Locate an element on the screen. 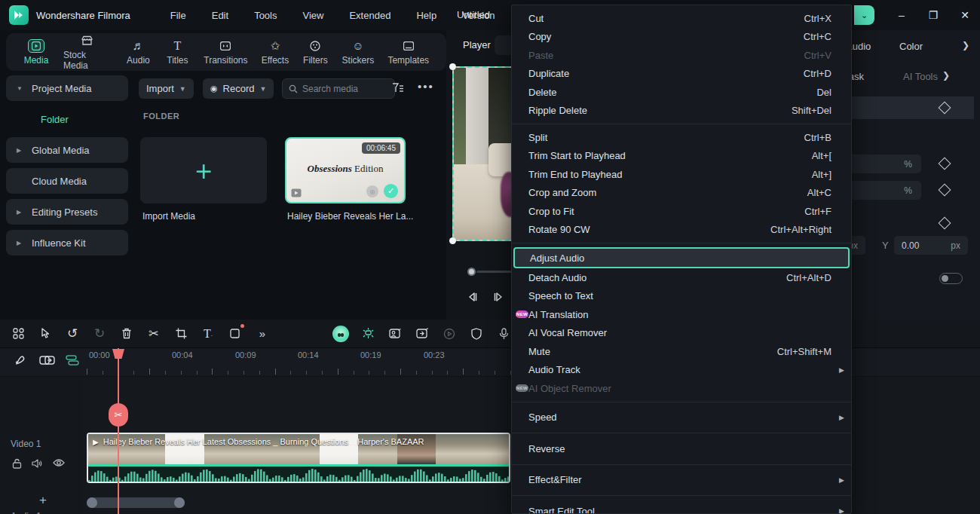 This screenshot has width=980, height=514. menu-item-effect-filter: Effect&Filter▶ is located at coordinates (681, 481).